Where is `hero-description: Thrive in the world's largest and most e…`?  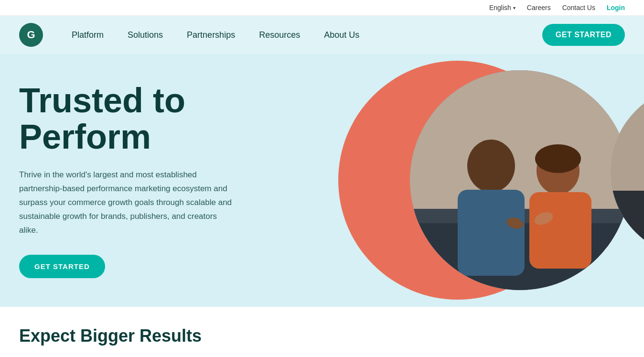
hero-description: Thrive in the world's largest and most e… is located at coordinates (127, 203).